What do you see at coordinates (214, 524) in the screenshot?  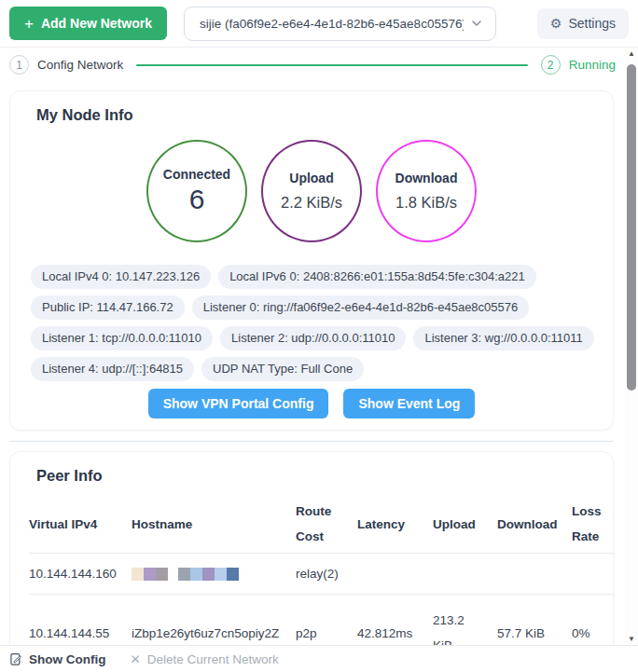 I see `col-hostname: Hostname` at bounding box center [214, 524].